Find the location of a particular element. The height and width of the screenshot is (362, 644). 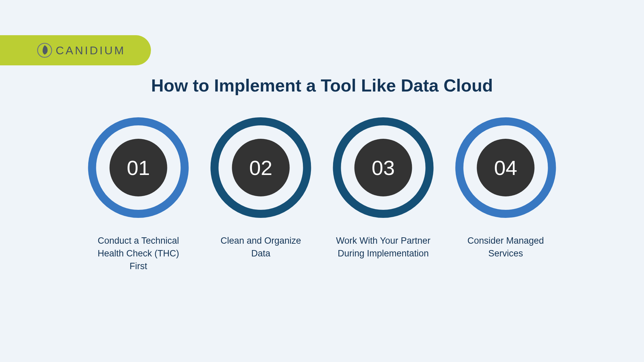

step-circle-inner: 03 is located at coordinates (383, 168).